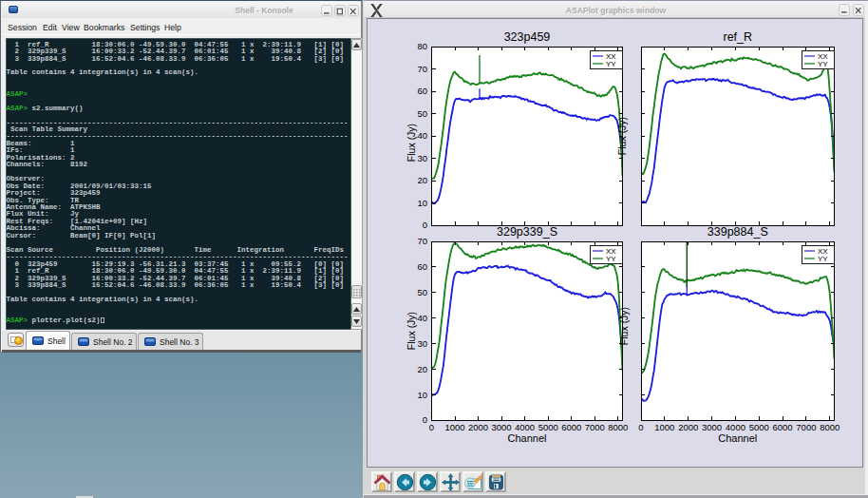 The height and width of the screenshot is (498, 868). I want to click on svg-text: 339p884_S, so click(738, 232).